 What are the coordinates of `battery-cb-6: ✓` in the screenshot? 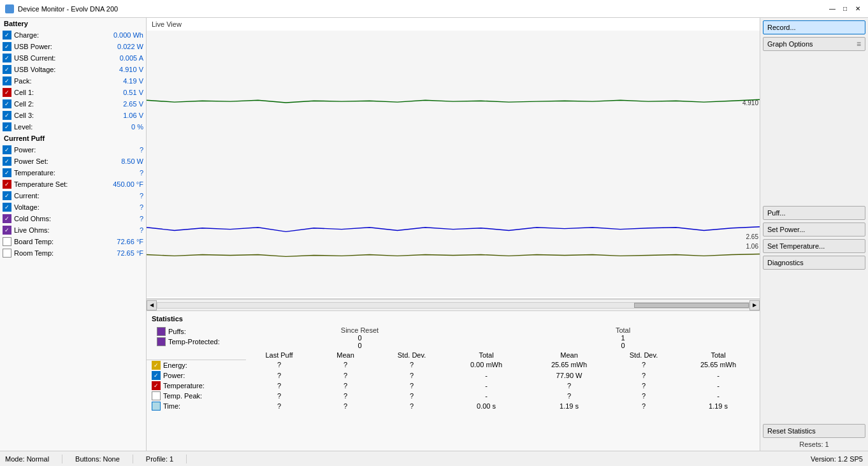 It's located at (7, 104).